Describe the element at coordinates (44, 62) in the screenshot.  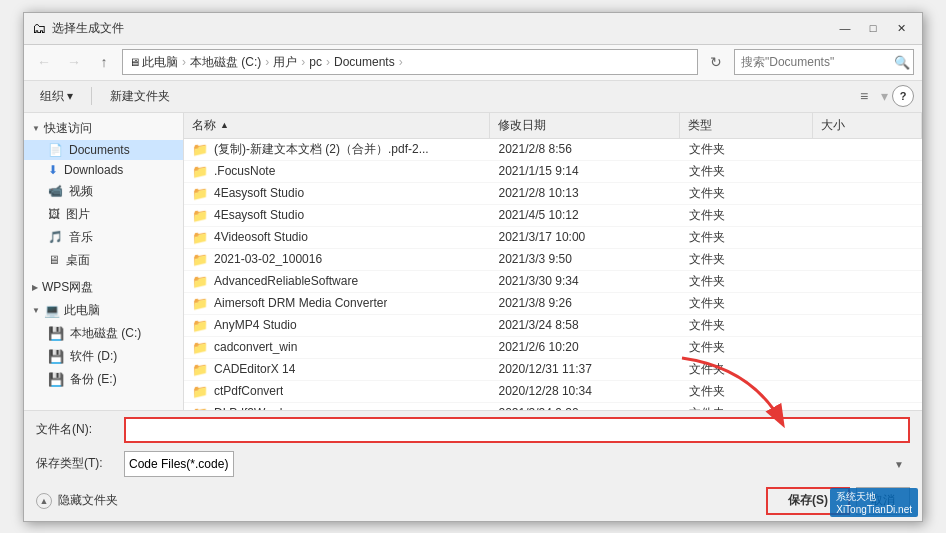
I see `back-button: ←` at that location.